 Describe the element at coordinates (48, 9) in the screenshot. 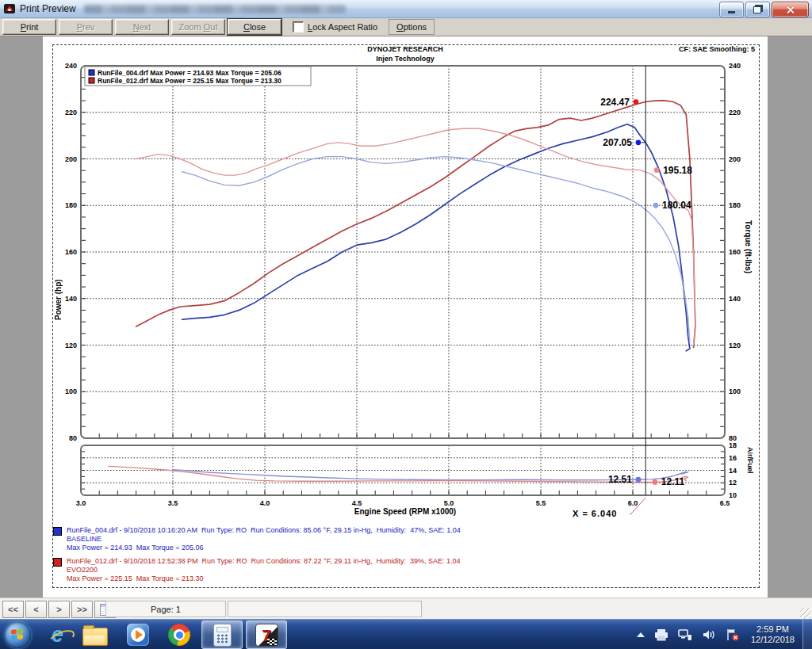

I see `window-title: Print Preview` at that location.